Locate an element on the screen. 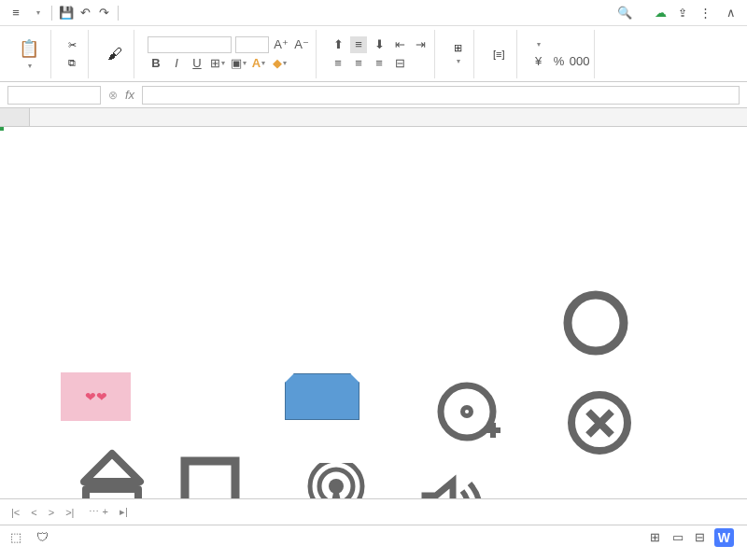 The image size is (747, 560). fill-color-icon: ▣▾ is located at coordinates (238, 63).